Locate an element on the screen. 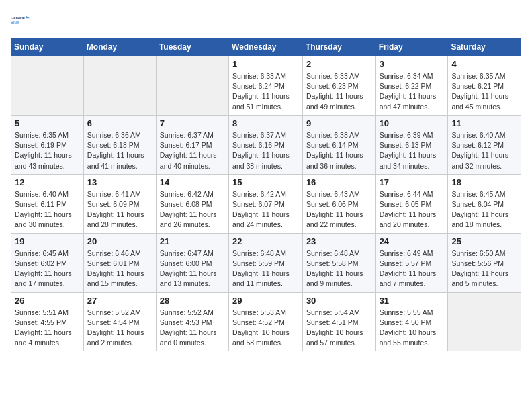 The height and width of the screenshot is (411, 532). calendar-cell: 24Sunrise: 6:49 AMSunset: 5:57 PMDayligh… is located at coordinates (412, 263).